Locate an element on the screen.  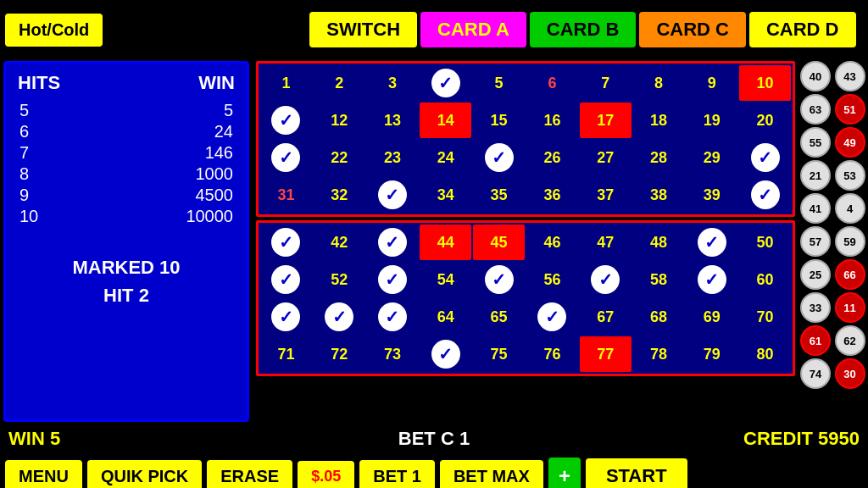
num-65: 65 is located at coordinates (498, 317).